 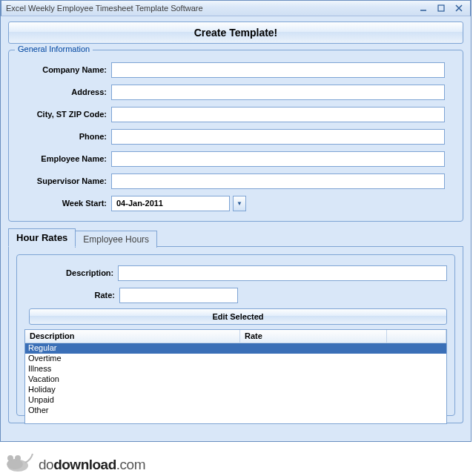 I want to click on table-row: Illness, so click(x=236, y=369).